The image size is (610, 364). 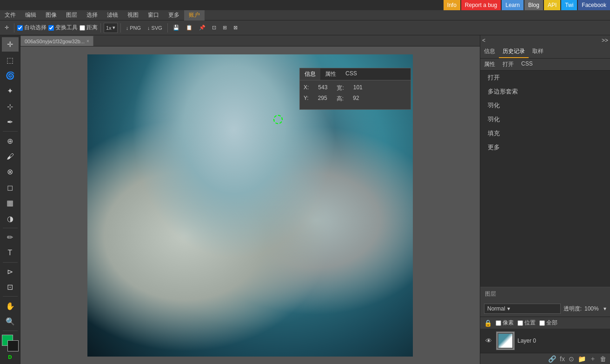 What do you see at coordinates (10, 271) in the screenshot?
I see `path-select-tool: ⊳` at bounding box center [10, 271].